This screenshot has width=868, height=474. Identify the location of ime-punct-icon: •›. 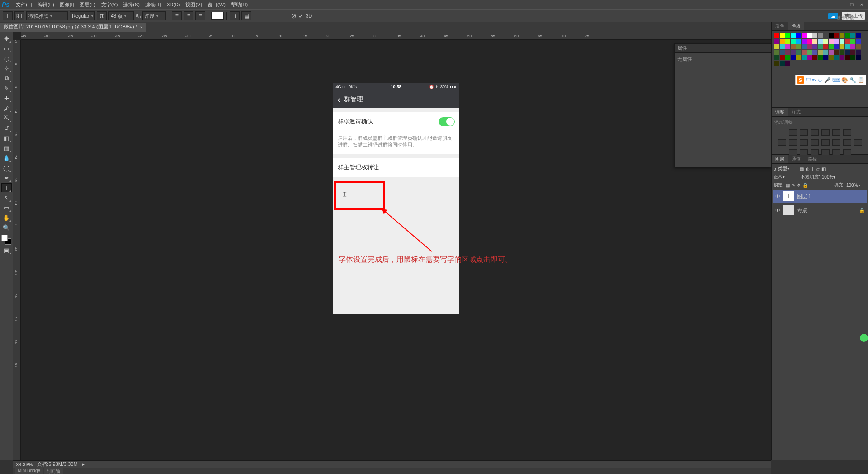
(814, 80).